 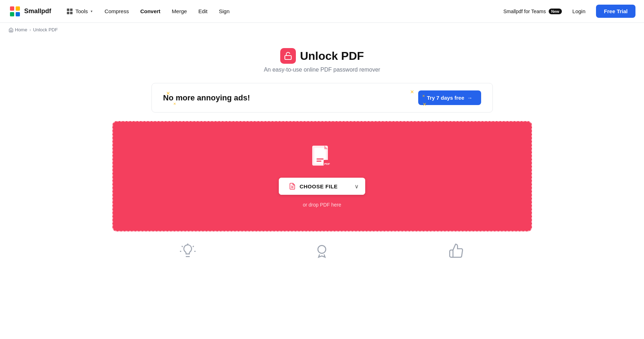 I want to click on breadcrumb-current: Unlock PDF, so click(x=46, y=30).